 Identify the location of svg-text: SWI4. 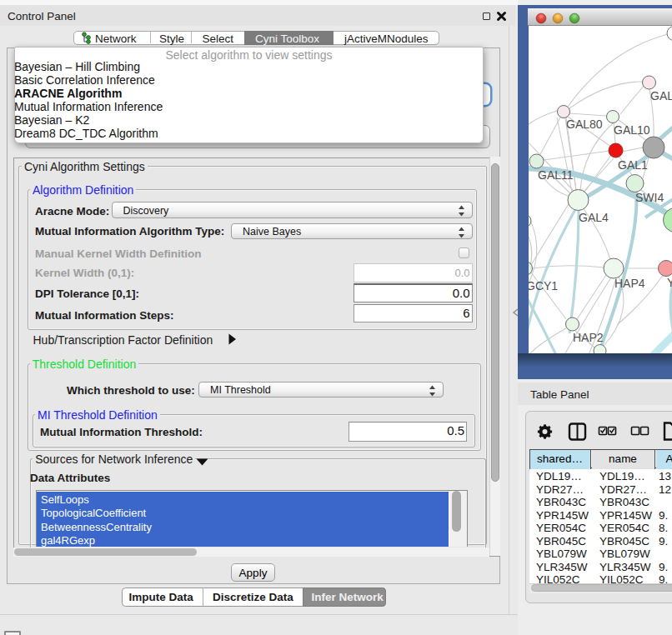
(649, 198).